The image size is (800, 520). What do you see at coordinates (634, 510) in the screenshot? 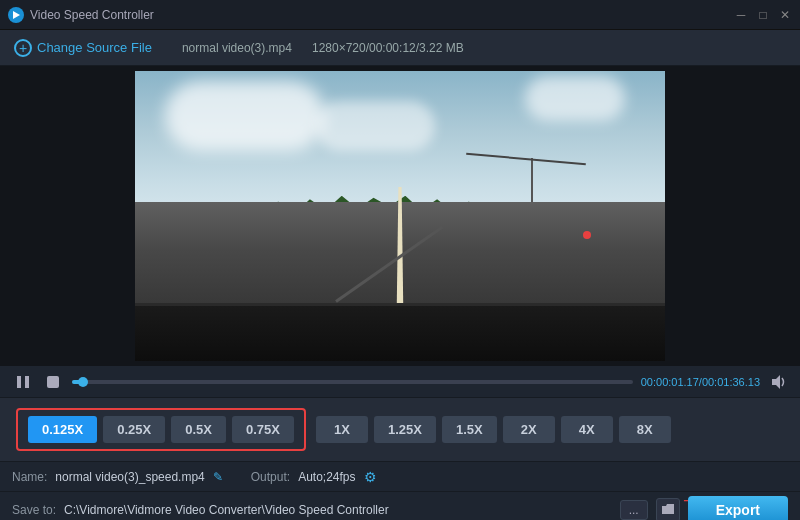
I see `more-button: ...` at bounding box center [634, 510].